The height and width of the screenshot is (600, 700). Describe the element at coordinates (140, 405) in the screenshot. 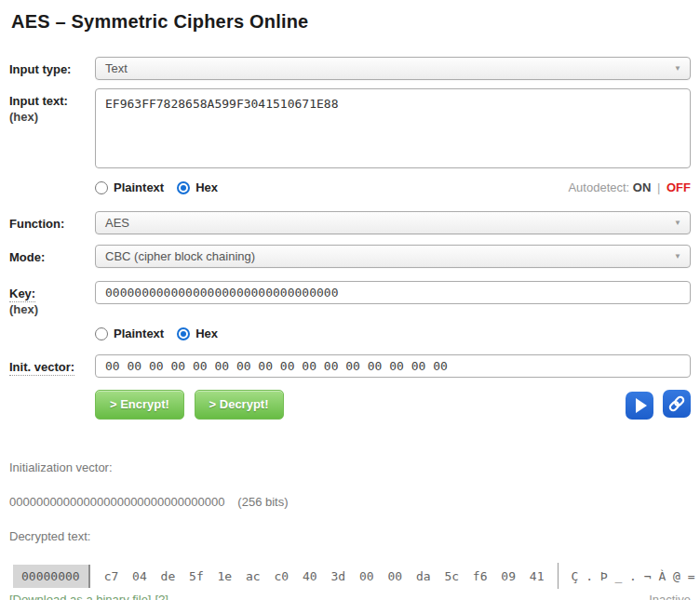

I see `encrypt-button: > Encrypt!` at that location.